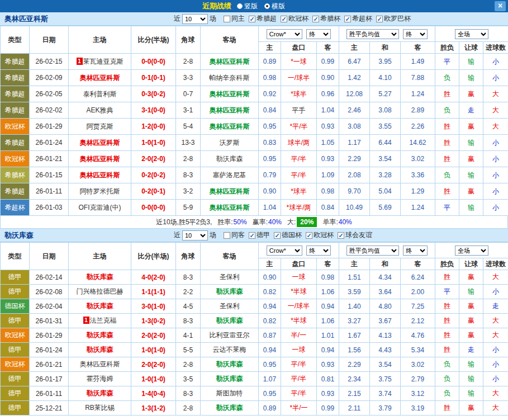 The height and width of the screenshot is (420, 508). Describe the element at coordinates (393, 19) in the screenshot. I see `filter-checkbox: ✓欧罗巴杯` at that location.